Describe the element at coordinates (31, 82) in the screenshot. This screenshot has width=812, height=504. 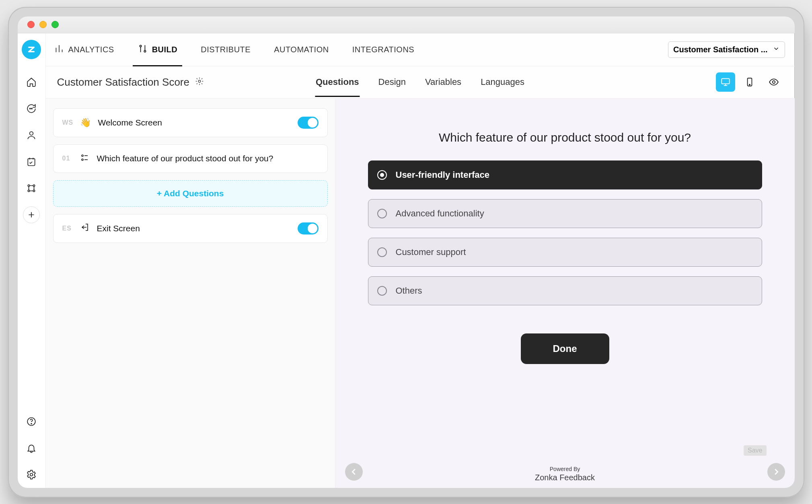
I see `nav-home-icon` at that location.